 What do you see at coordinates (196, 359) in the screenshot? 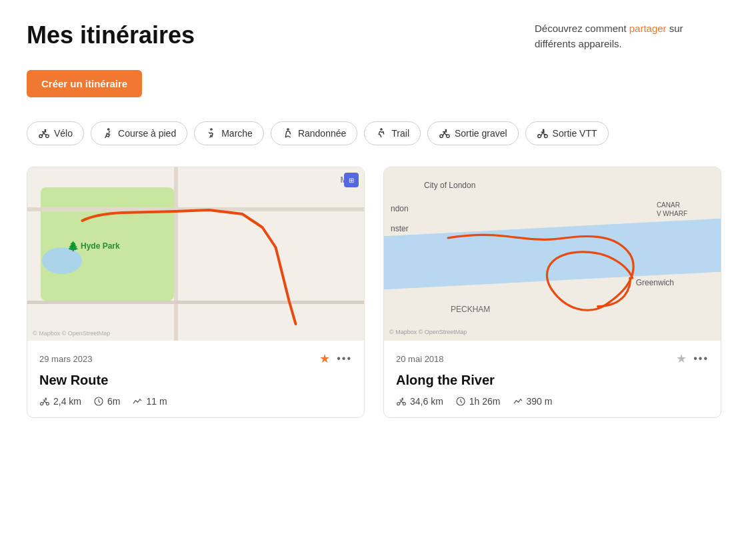
I see `route-meta-new-route: 29 mars 2023 ★ •••` at bounding box center [196, 359].